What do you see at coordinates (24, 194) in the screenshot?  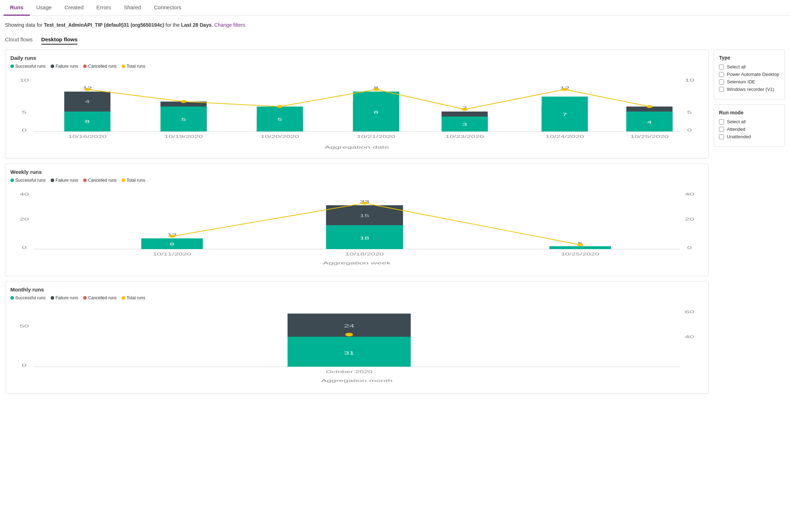 I see `svg-text: 40` at bounding box center [24, 194].